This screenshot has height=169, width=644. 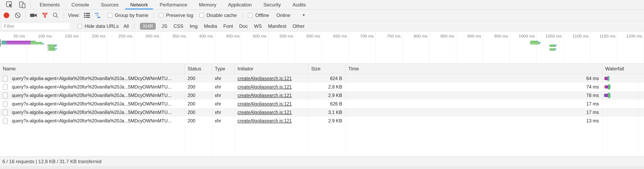 What do you see at coordinates (6, 15) in the screenshot?
I see `record-button` at bounding box center [6, 15].